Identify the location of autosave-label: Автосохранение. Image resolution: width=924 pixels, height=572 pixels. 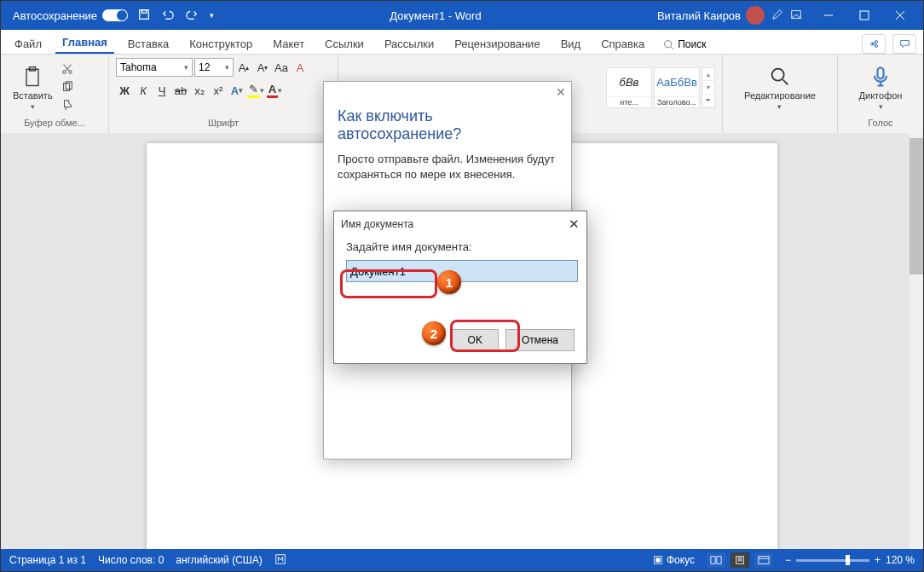
(55, 15).